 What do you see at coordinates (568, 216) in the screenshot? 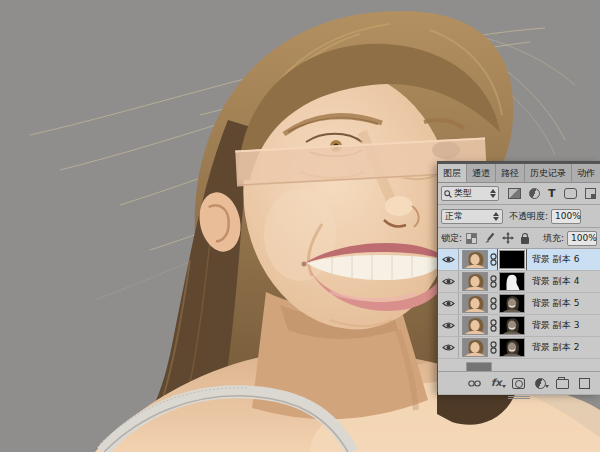
I see `opacity-value: 100%` at bounding box center [568, 216].